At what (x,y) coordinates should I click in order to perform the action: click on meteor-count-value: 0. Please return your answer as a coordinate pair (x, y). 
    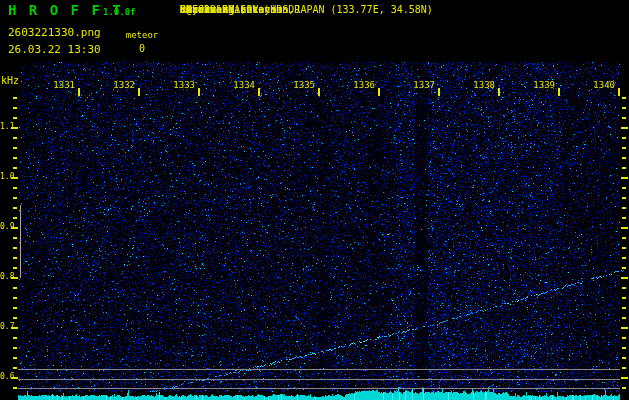
    Looking at the image, I should click on (142, 48).